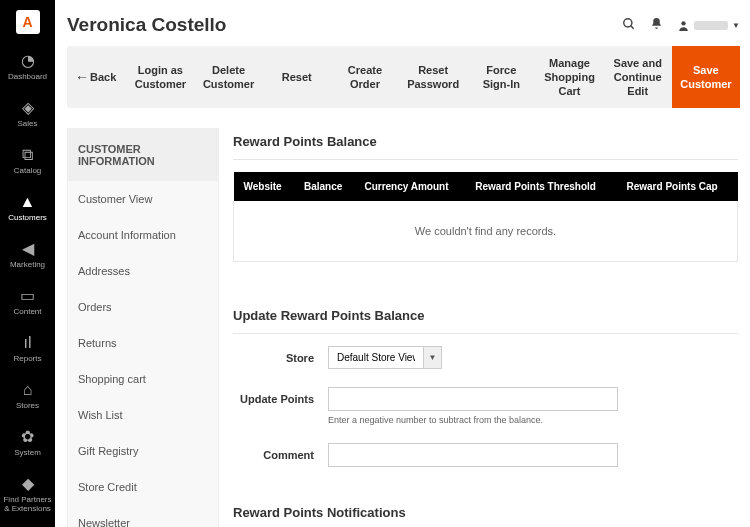 The height and width of the screenshot is (527, 750). What do you see at coordinates (501, 77) in the screenshot?
I see `force-sign-in-button: Force Sign-In` at bounding box center [501, 77].